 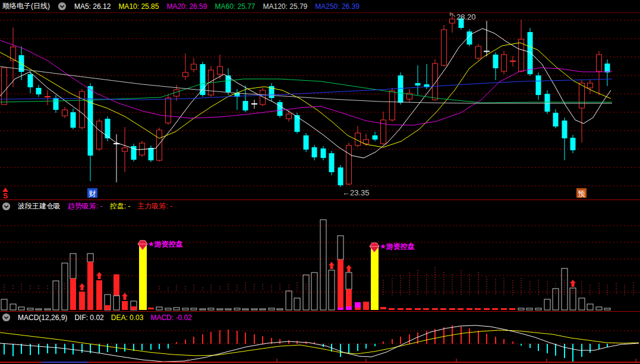 What do you see at coordinates (285, 7) in the screenshot?
I see `ma120-value: MA120: 25.79` at bounding box center [285, 7].